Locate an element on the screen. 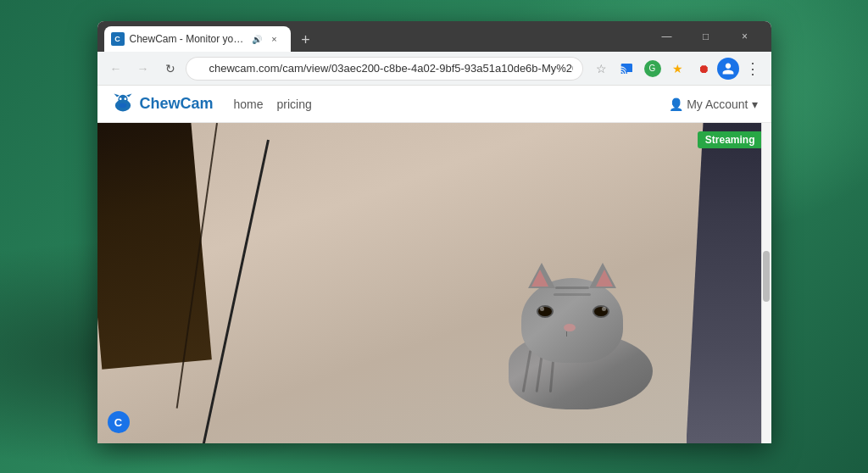 The image size is (868, 473). site-header: ChewCam home pricing 👤 My Account ▾ is located at coordinates (434, 104).